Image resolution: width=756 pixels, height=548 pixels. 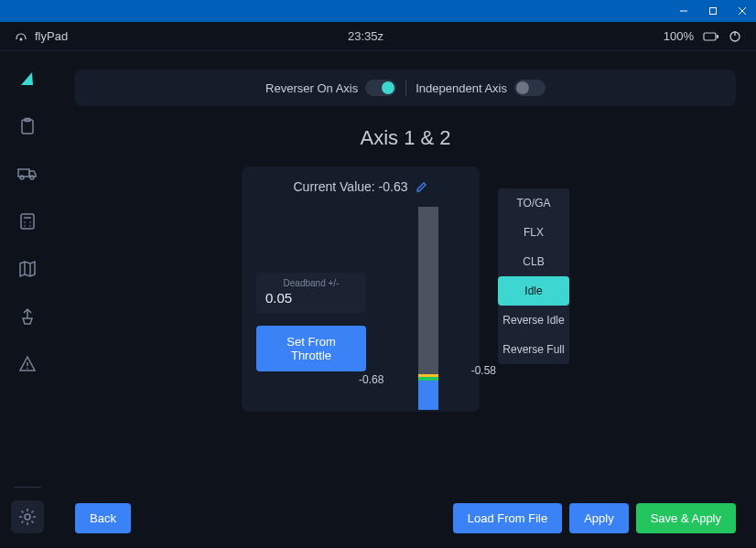 I want to click on power-icon, so click(x=735, y=37).